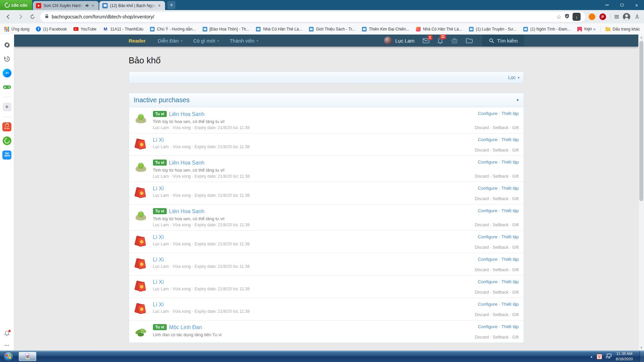  I want to click on nav-co-gi-moi: Có gì mới▾, so click(206, 41).